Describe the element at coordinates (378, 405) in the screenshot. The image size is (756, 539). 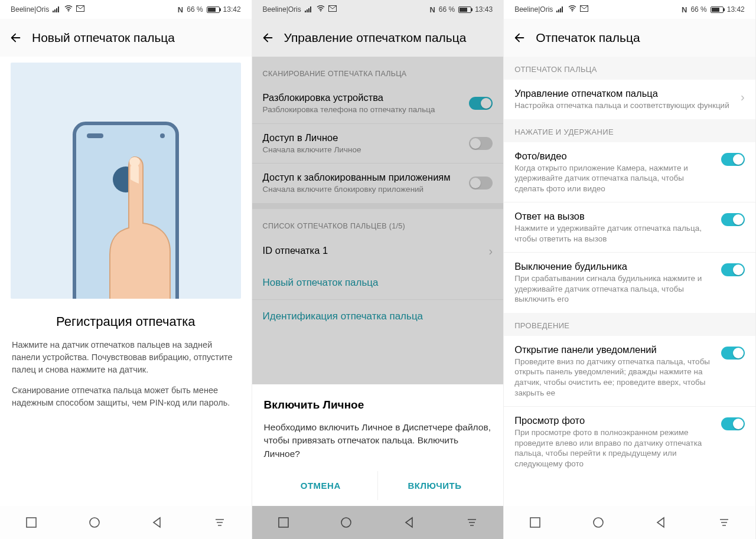
I see `dialog-title: Включить Личное` at that location.